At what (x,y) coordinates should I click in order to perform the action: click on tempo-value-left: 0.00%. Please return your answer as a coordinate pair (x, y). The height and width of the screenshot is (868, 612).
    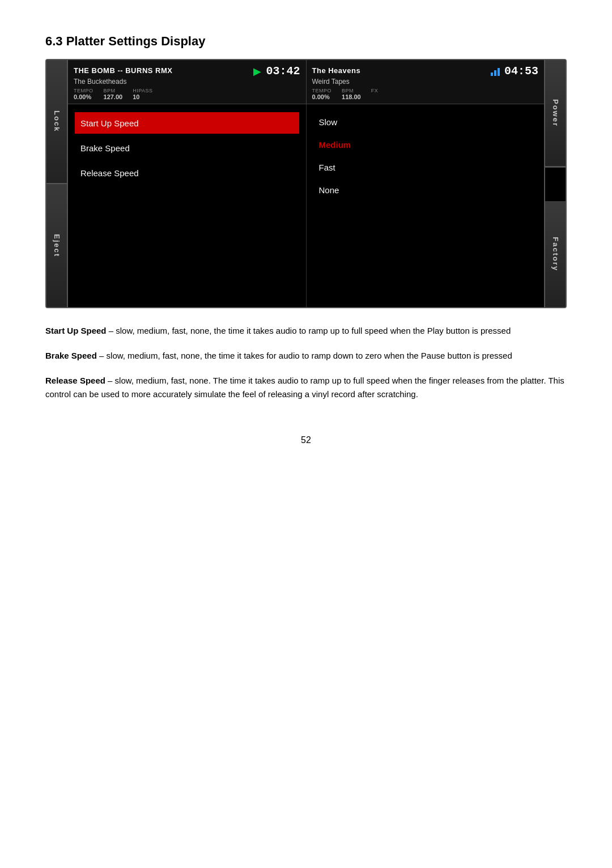
    Looking at the image, I should click on (84, 97).